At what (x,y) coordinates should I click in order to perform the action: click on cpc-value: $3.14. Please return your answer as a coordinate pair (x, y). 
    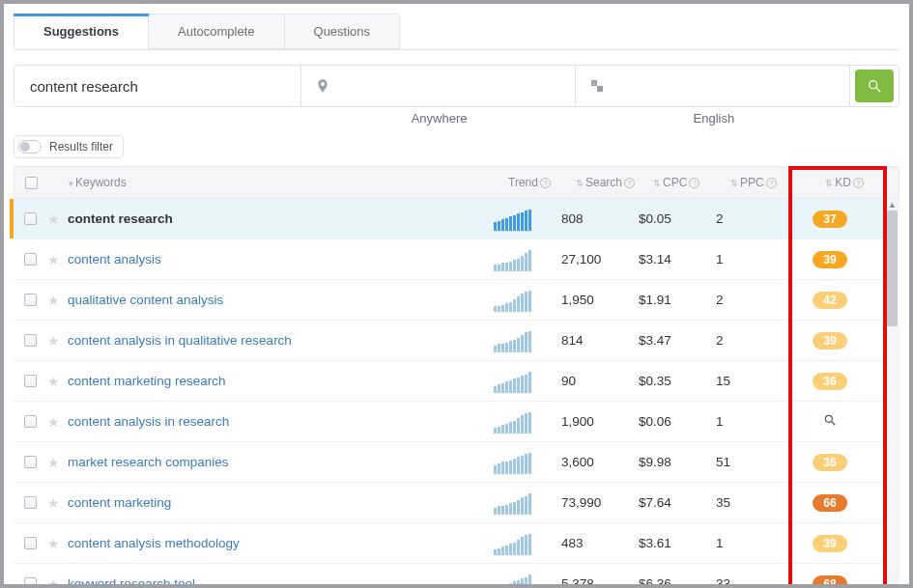
    Looking at the image, I should click on (677, 259).